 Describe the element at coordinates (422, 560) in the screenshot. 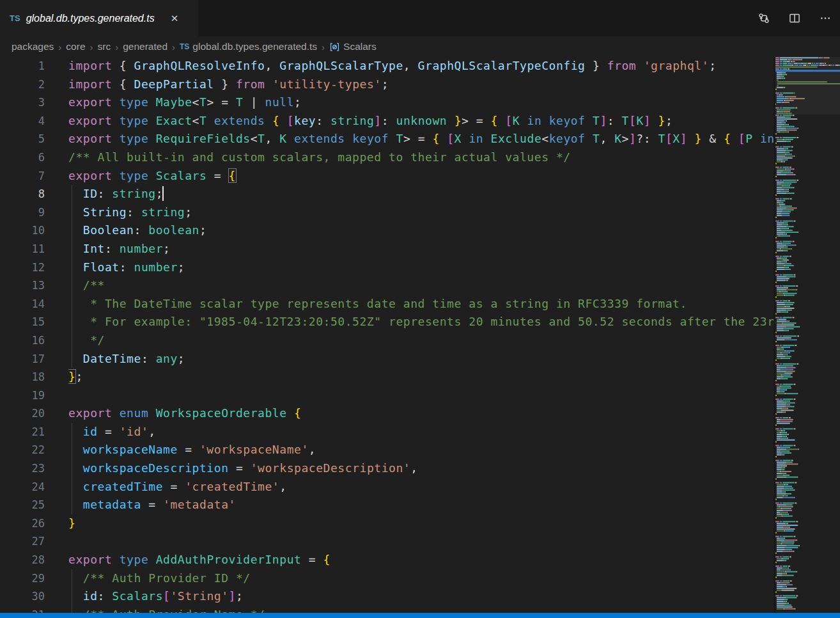

I see `code-text: export type AddAuthProviderInput = {` at that location.